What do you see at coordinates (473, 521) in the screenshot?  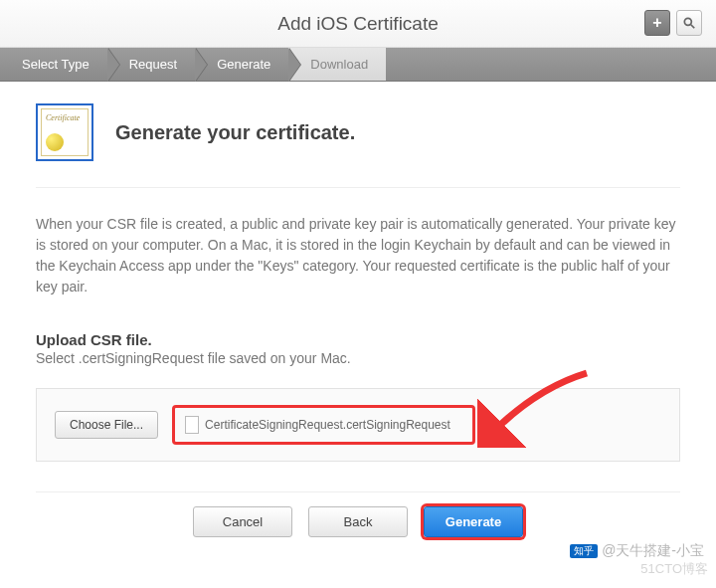 I see `generate-button: Generate` at bounding box center [473, 521].